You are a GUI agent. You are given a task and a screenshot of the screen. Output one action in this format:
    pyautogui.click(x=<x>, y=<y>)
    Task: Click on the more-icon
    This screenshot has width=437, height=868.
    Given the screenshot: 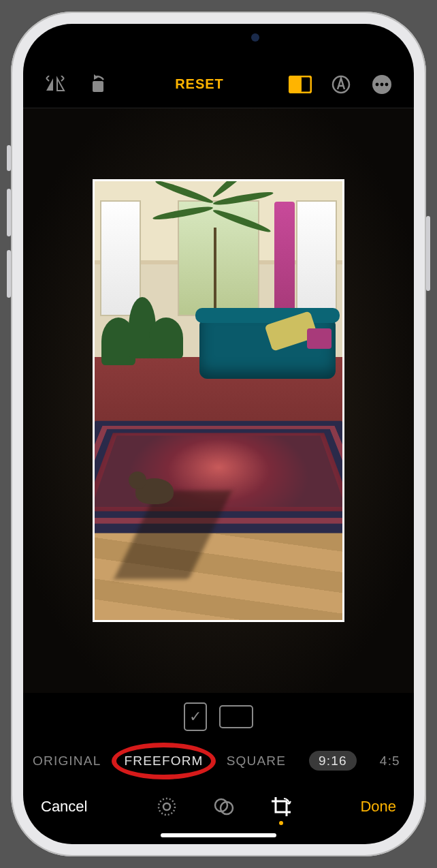 What is the action you would take?
    pyautogui.click(x=382, y=84)
    